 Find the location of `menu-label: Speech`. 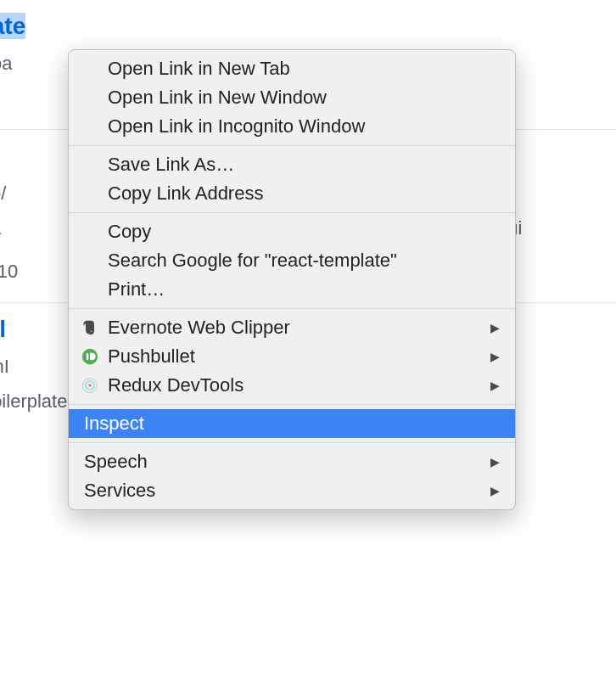

menu-label: Speech is located at coordinates (115, 462).